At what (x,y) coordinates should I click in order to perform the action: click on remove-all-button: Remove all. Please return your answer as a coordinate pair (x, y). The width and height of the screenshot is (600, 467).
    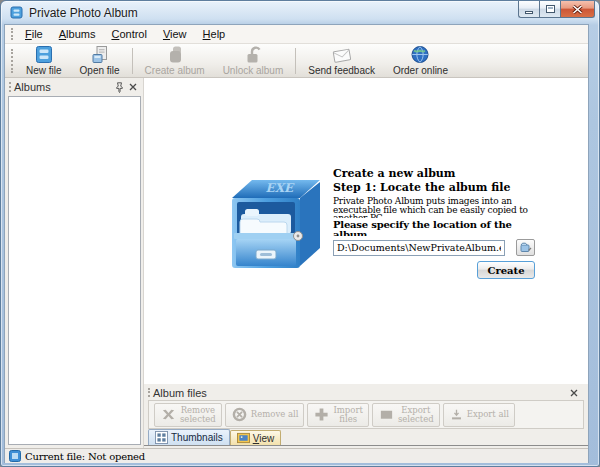
    Looking at the image, I should click on (265, 415).